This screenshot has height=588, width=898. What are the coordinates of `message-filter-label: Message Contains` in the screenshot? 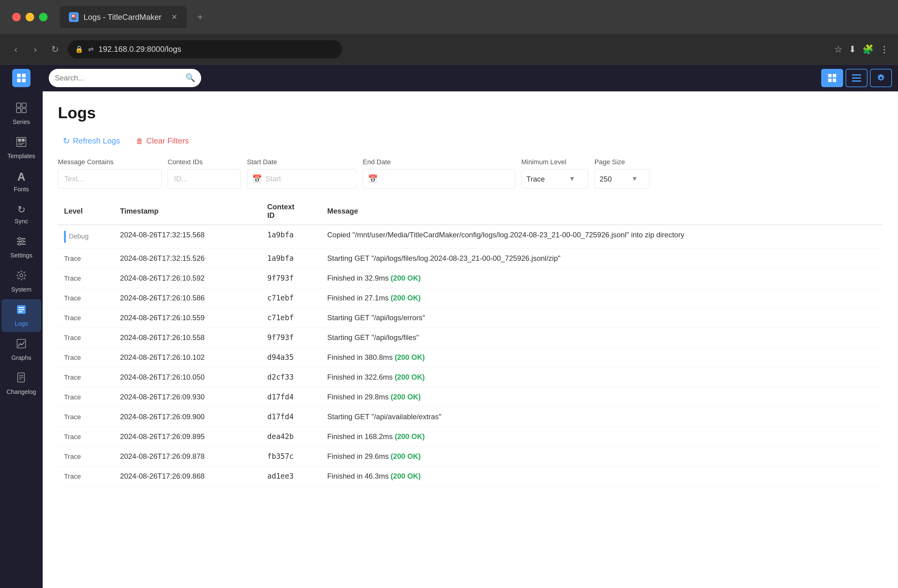 It's located at (109, 162).